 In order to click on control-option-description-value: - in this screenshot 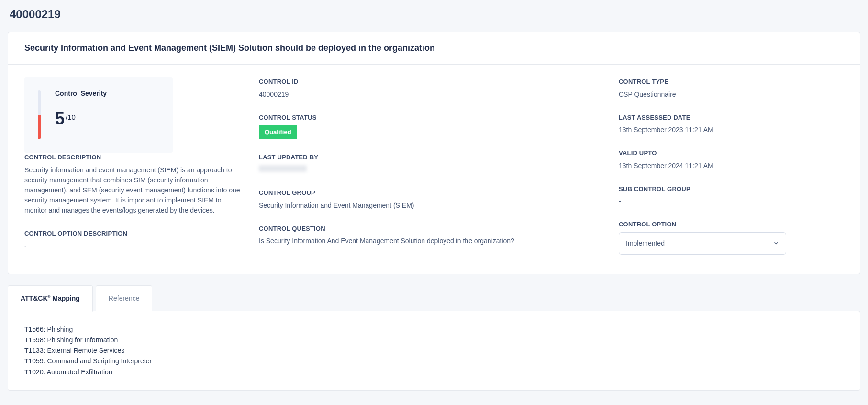, I will do `click(134, 246)`.